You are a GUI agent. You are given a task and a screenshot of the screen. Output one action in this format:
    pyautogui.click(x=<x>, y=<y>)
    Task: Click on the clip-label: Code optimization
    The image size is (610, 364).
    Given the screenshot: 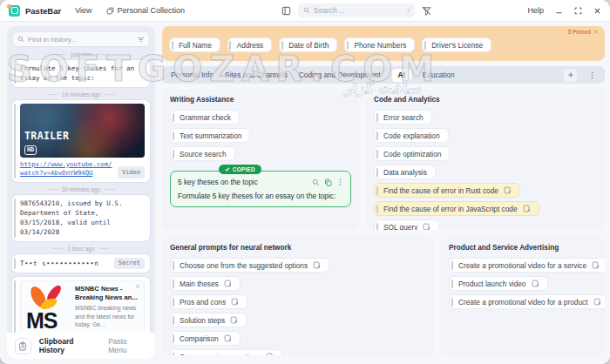 What is the action you would take?
    pyautogui.click(x=412, y=154)
    